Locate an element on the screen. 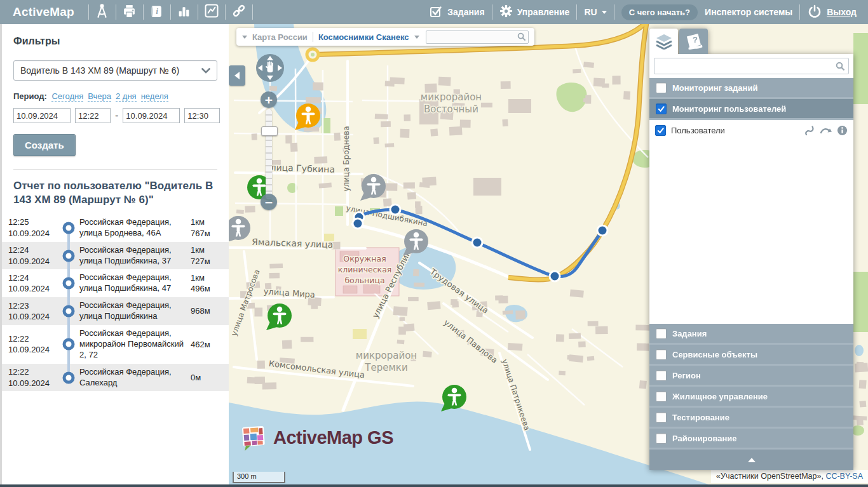 The image size is (868, 487). layers-search-input is located at coordinates (751, 66).